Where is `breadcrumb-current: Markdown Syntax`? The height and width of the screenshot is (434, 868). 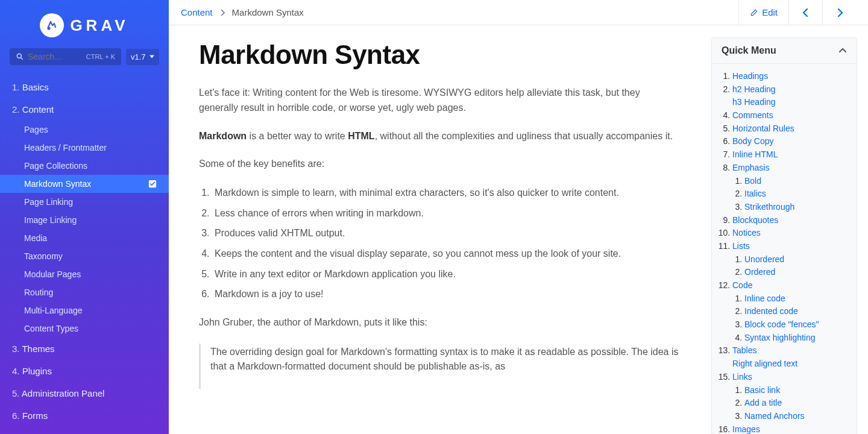 breadcrumb-current: Markdown Syntax is located at coordinates (268, 12).